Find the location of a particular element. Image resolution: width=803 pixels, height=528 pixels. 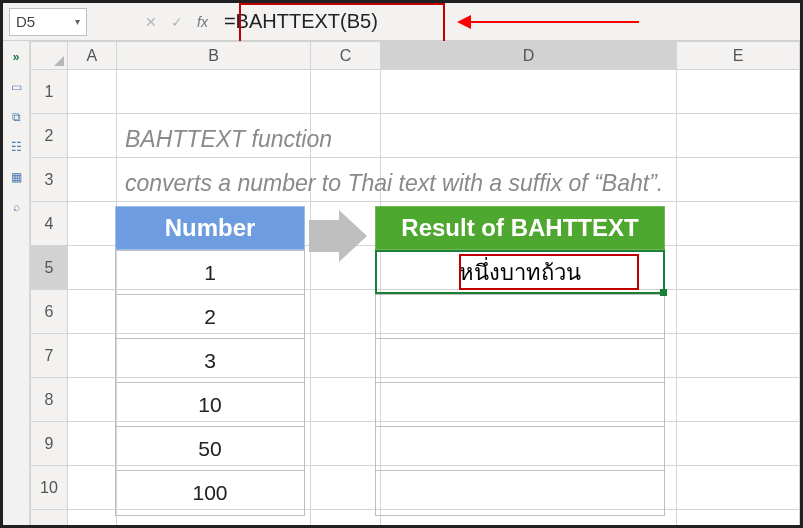

row-header-4: 4 is located at coordinates (50, 224).